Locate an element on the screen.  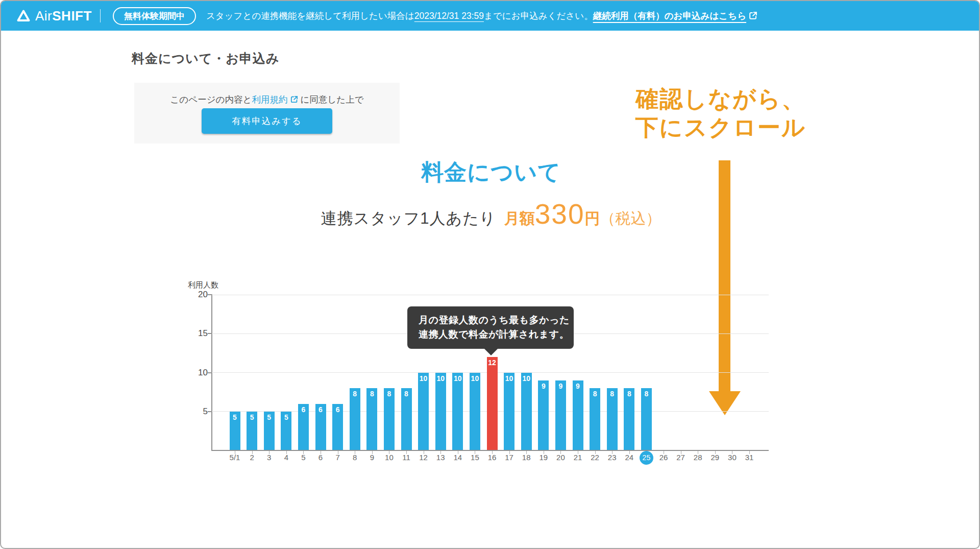
airshift-logo: AirSHIFT is located at coordinates (54, 16).